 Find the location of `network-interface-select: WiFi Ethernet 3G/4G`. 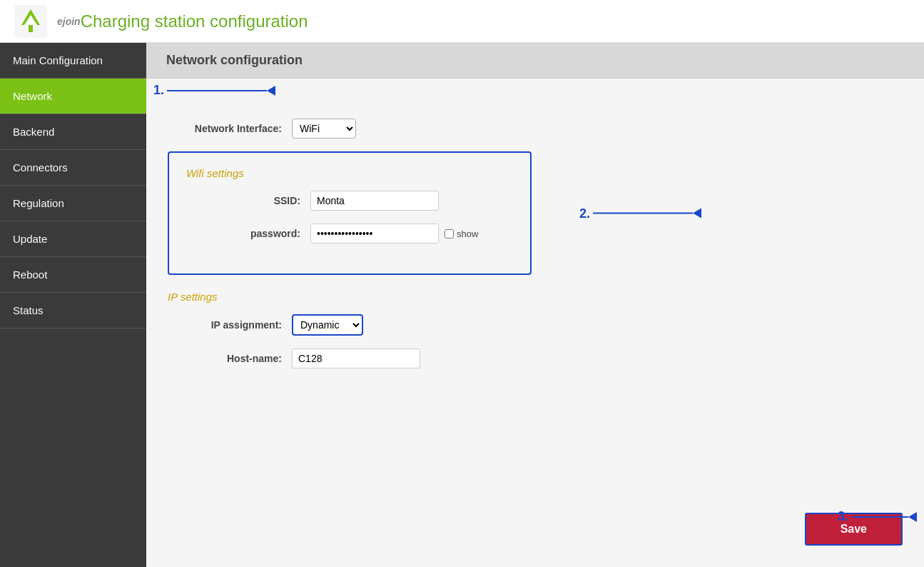

network-interface-select: WiFi Ethernet 3G/4G is located at coordinates (324, 129).